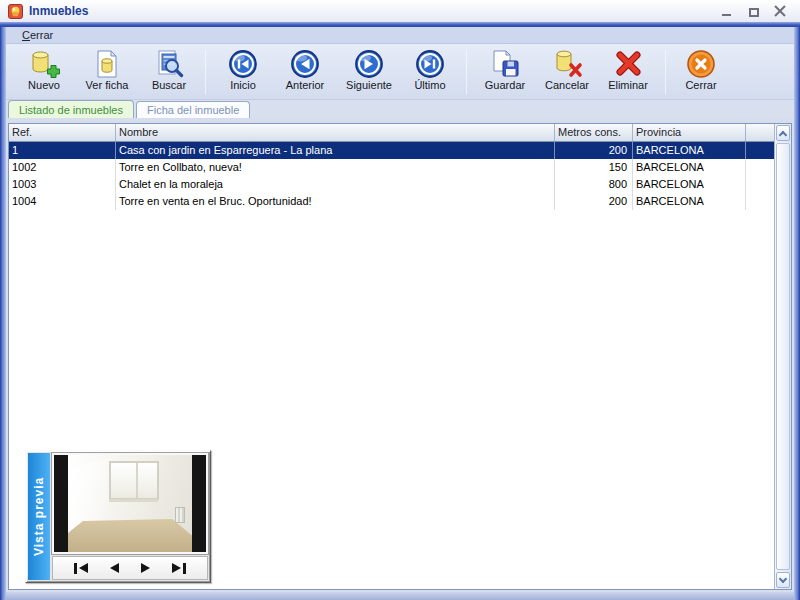 This screenshot has width=800, height=600. What do you see at coordinates (62, 132) in the screenshot?
I see `header-cell-ref: Ref.` at bounding box center [62, 132].